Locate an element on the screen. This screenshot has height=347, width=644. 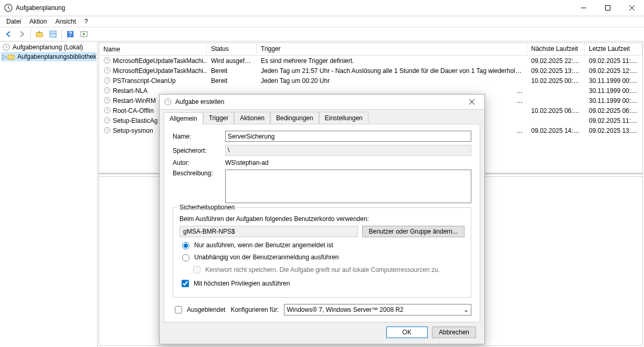
task-last: 09.02.2025 12:57: is located at coordinates (614, 71).